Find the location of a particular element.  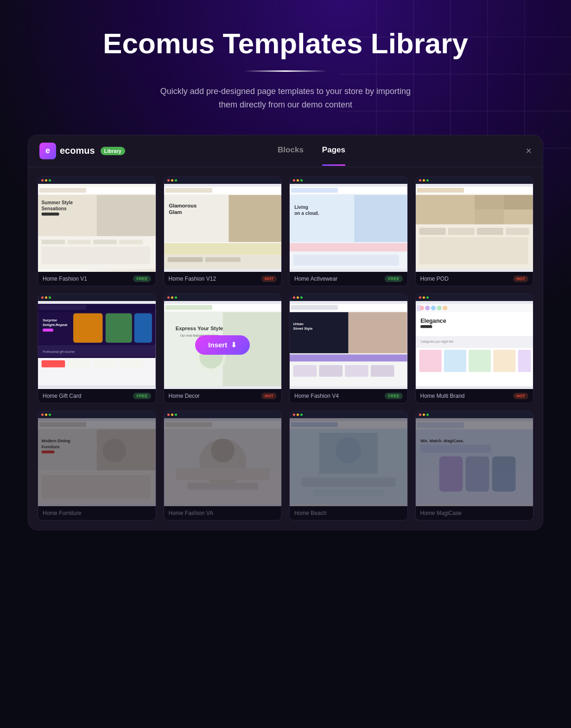

svg-text: Summer Style is located at coordinates (57, 203).